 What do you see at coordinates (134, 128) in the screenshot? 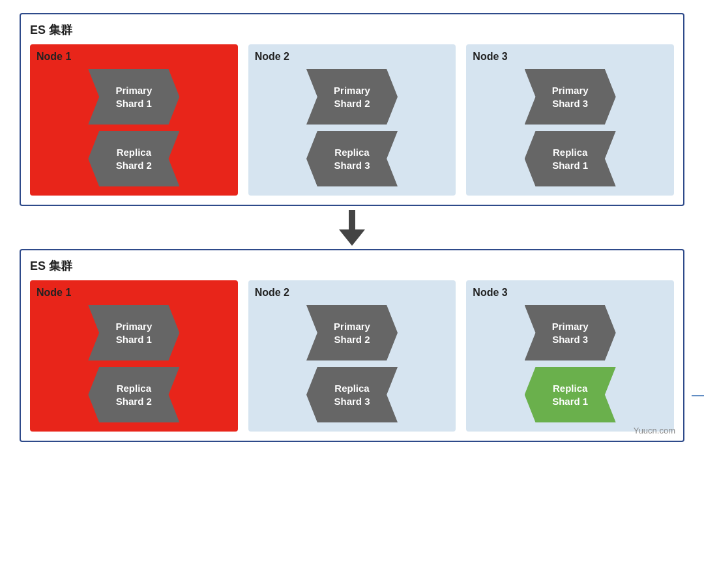
I see `top-node1-shards: PrimaryShard 1 ReplicaShard 2` at bounding box center [134, 128].